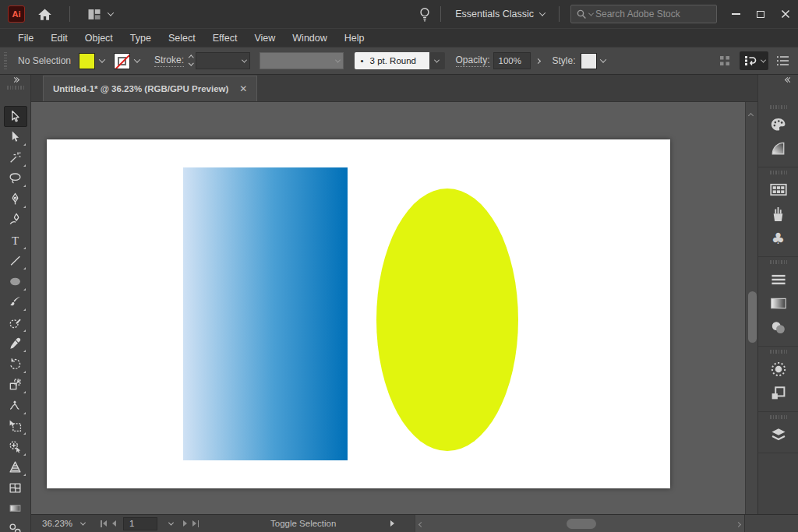 Image resolution: width=798 pixels, height=532 pixels. Describe the element at coordinates (447, 319) in the screenshot. I see `ellipse-shape` at that location.